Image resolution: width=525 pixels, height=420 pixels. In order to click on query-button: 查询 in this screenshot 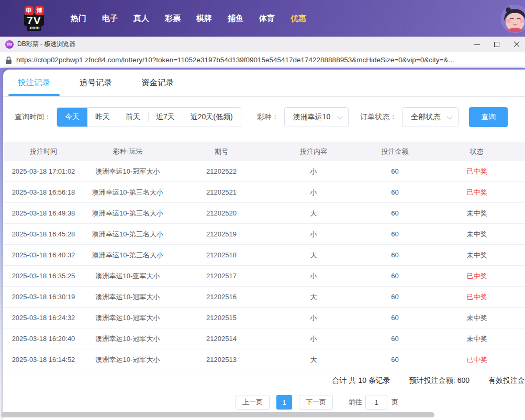, I will do `click(488, 117)`.